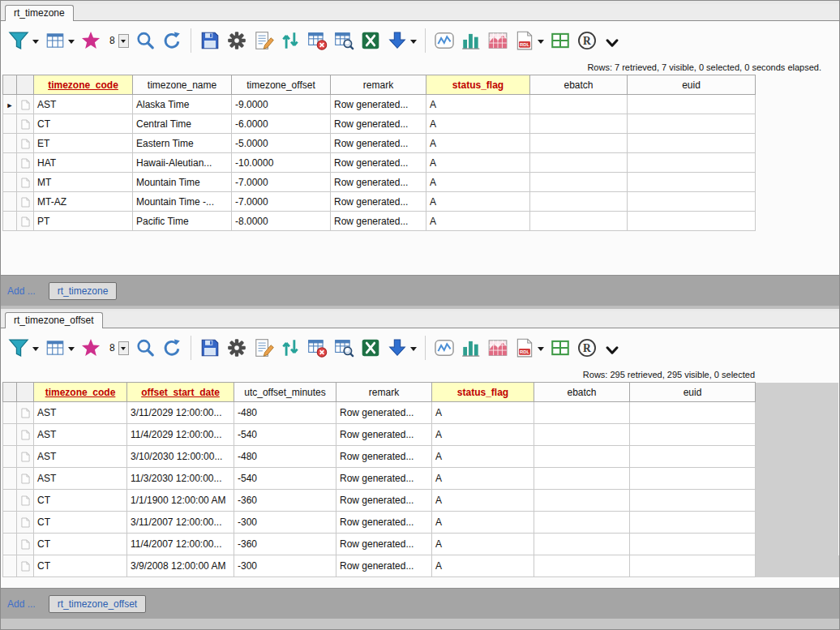 The width and height of the screenshot is (840, 630). I want to click on grid-row: CT1/1/1900 12:00:00 AM-360Row generated.…, so click(422, 501).